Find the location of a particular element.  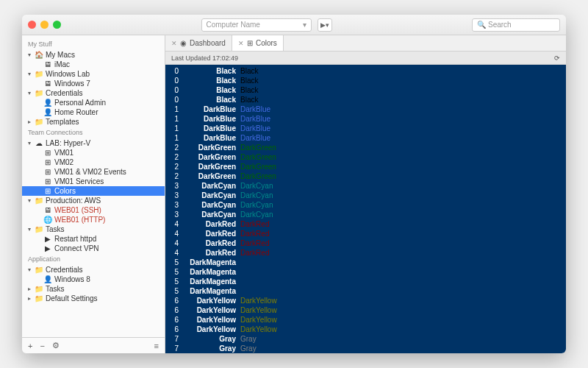

search-icon: 🔍 is located at coordinates (481, 25).